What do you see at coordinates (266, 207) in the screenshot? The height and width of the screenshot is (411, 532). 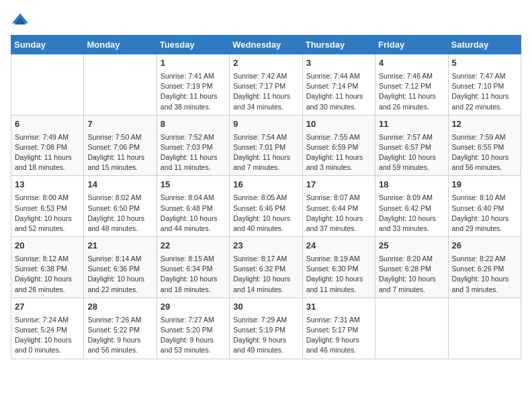 I see `week-row-3: 13Sunrise: 8:00 AM Sunset: 6:53 PM Dayli…` at bounding box center [266, 207].